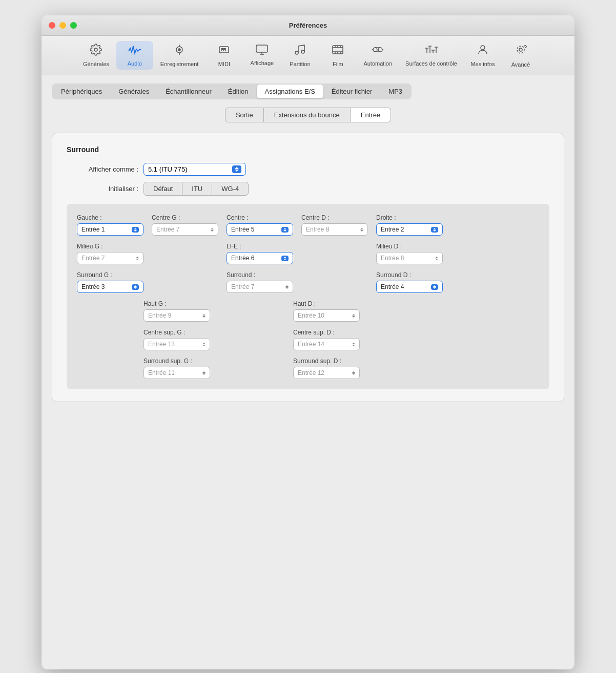 This screenshot has height=673, width=616. Describe the element at coordinates (521, 55) in the screenshot. I see `toolbar-item-avance: Avancé` at that location.